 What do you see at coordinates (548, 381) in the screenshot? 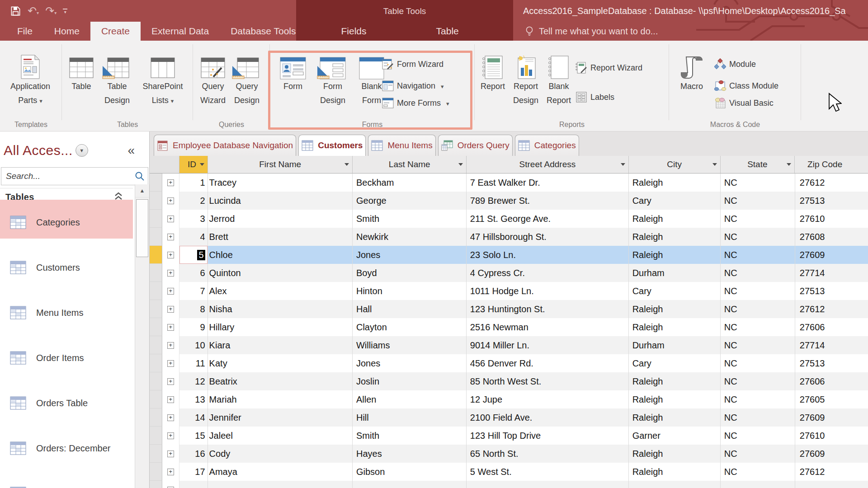
I see `cell-street-address: 85 North West St.` at bounding box center [548, 381].